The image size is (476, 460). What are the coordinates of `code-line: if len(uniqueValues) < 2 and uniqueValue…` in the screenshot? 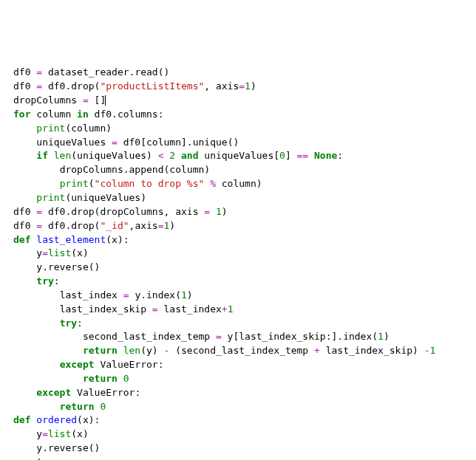 It's located at (238, 157).